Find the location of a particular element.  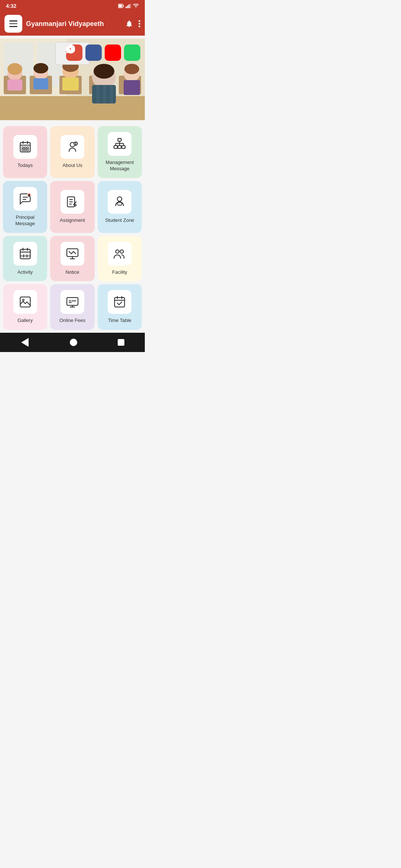

more-options-icon is located at coordinates (140, 24).